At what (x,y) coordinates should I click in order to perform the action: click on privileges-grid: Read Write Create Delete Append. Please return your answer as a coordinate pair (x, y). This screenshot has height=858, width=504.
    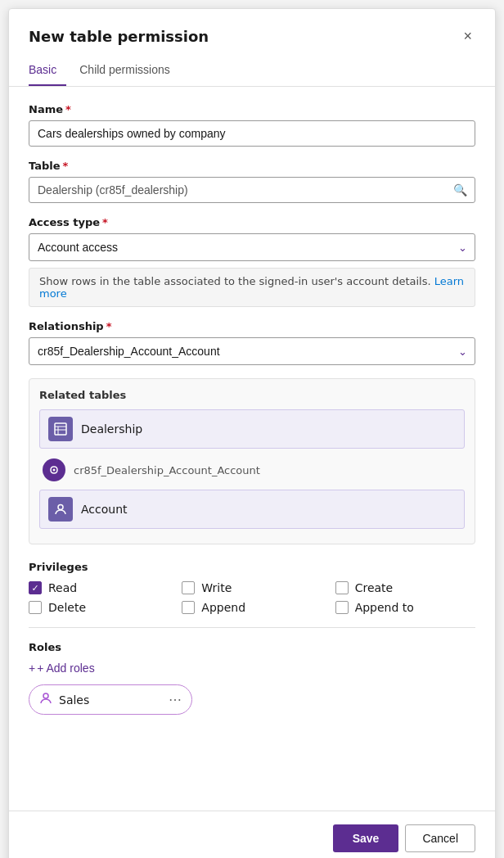
    Looking at the image, I should click on (252, 598).